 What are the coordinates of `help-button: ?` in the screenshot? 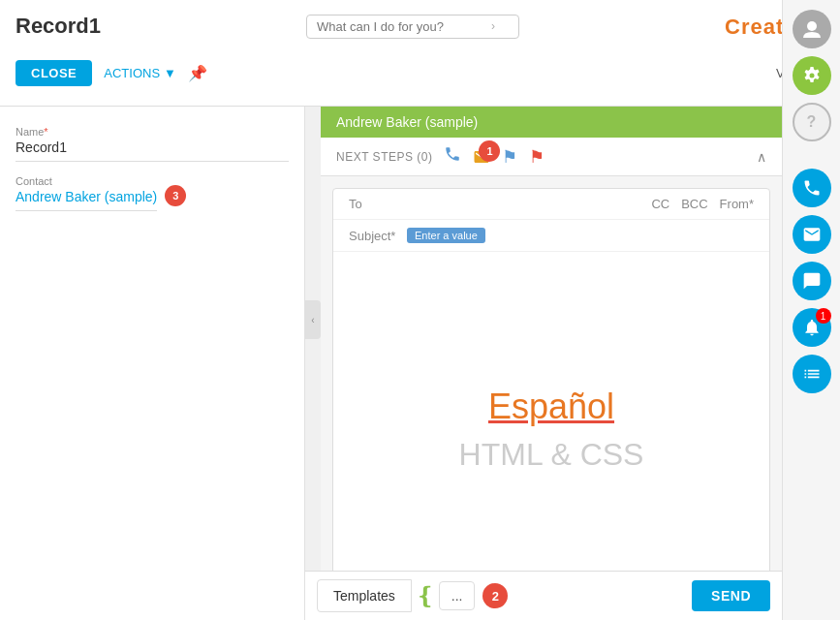 It's located at (812, 122).